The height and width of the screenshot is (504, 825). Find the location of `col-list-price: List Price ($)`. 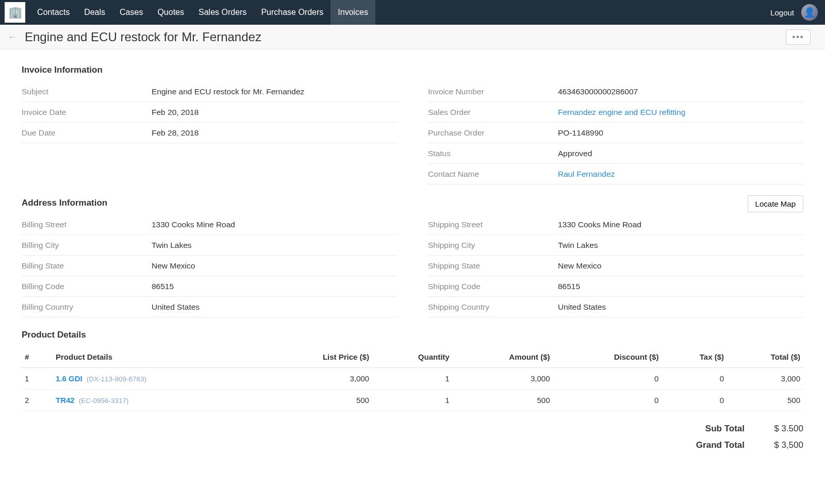

col-list-price: List Price ($) is located at coordinates (316, 357).